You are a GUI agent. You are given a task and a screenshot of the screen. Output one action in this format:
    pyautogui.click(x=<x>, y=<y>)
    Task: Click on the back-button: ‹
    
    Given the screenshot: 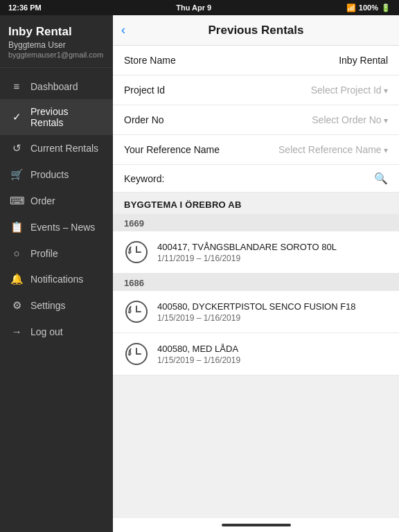 What is the action you would take?
    pyautogui.click(x=123, y=30)
    